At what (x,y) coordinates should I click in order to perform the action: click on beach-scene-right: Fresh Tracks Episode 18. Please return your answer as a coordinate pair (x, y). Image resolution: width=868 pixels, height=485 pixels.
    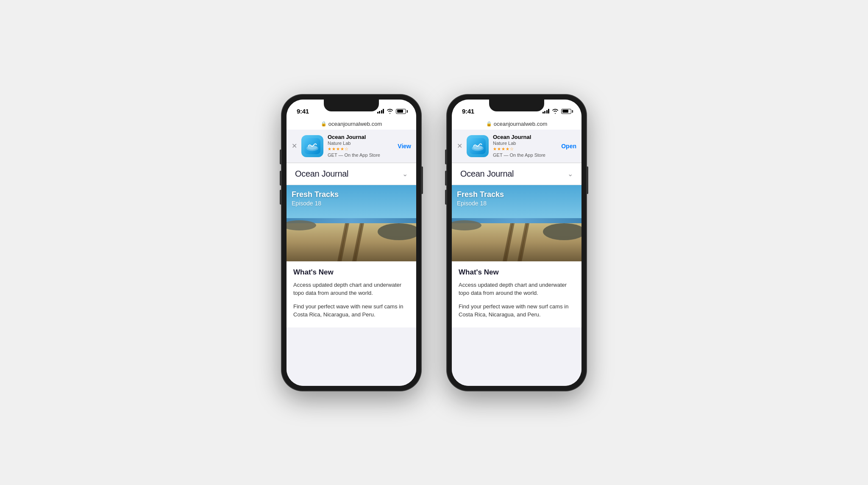
    Looking at the image, I should click on (517, 223).